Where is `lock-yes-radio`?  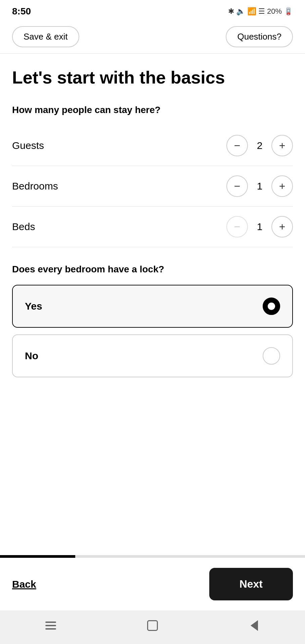 lock-yes-radio is located at coordinates (271, 306).